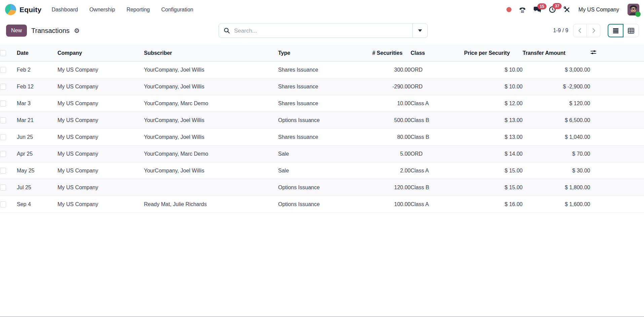 The height and width of the screenshot is (317, 644). I want to click on cell-transfer: $ 70.00, so click(556, 154).